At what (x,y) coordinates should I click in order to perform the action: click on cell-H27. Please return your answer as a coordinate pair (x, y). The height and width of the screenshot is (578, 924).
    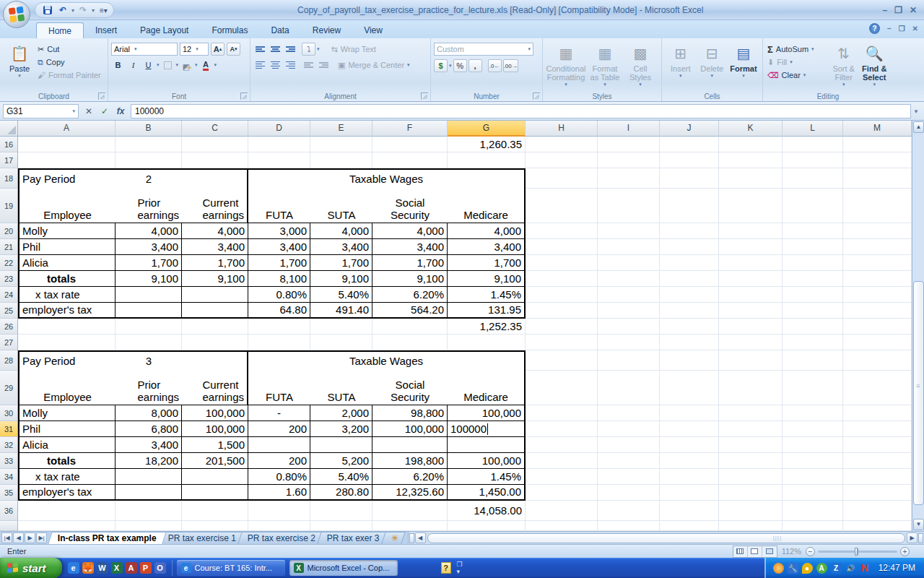
    Looking at the image, I should click on (562, 342).